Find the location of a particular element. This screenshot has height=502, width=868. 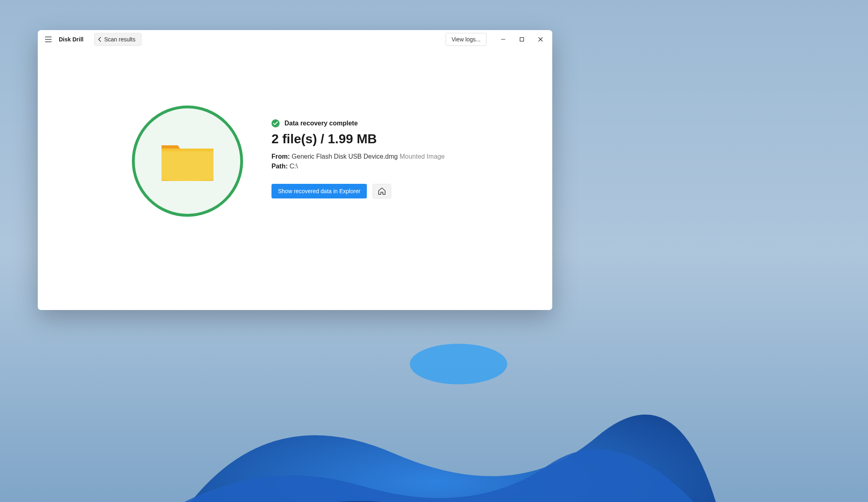

path-value: C:\ is located at coordinates (293, 166).